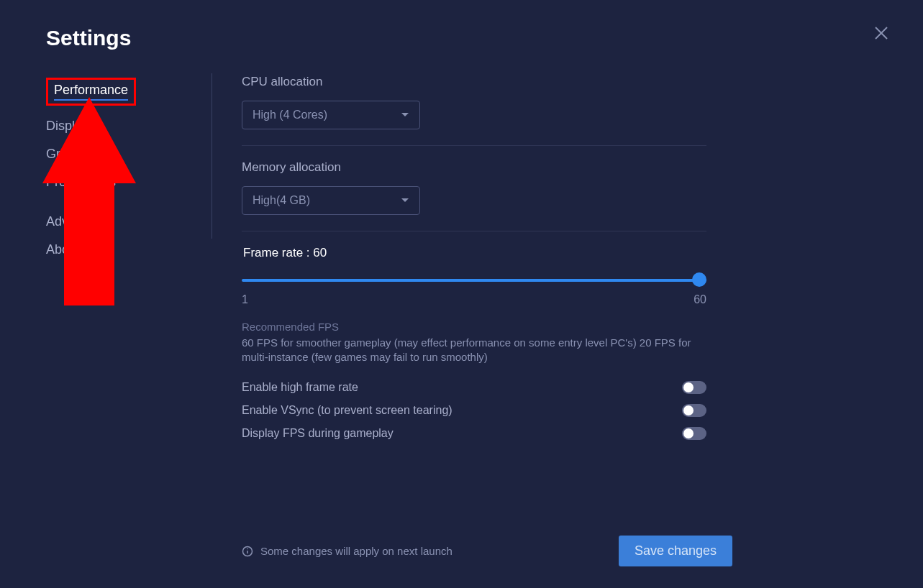 This screenshot has width=923, height=588. Describe the element at coordinates (474, 410) in the screenshot. I see `toggle-row-vsync: Enable VSync (to prevent screen tearing)` at that location.